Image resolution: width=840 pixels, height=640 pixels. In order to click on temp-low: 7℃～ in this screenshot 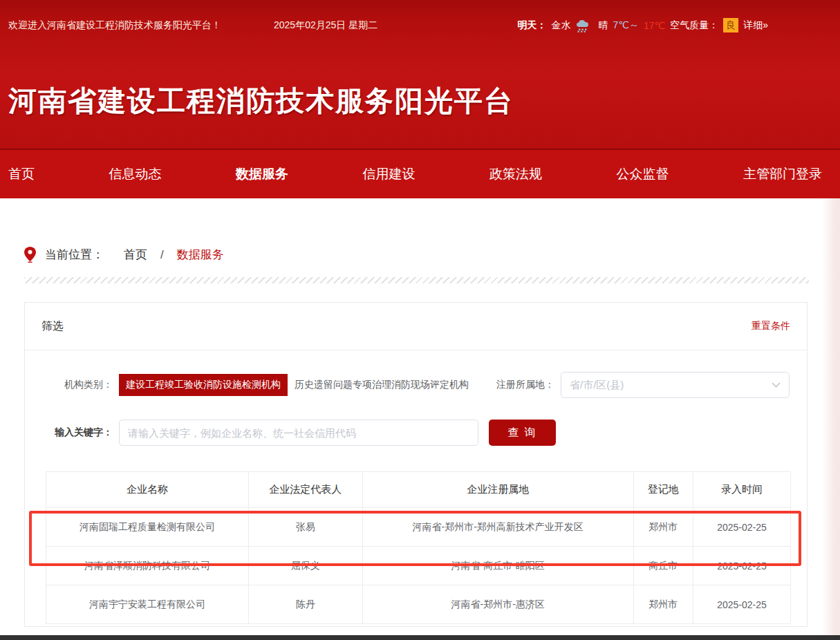, I will do `click(626, 26)`.